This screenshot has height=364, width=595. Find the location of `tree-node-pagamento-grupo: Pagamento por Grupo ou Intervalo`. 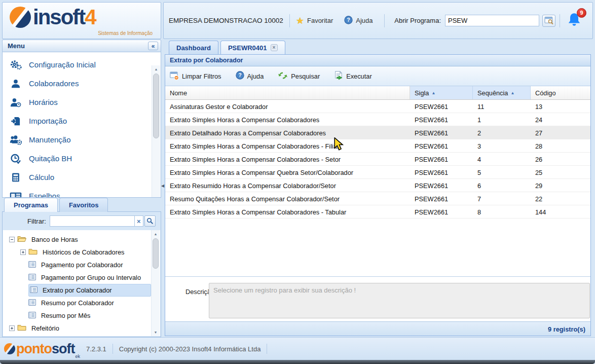

tree-node-pagamento-grupo: Pagamento por Grupo ou Intervalo is located at coordinates (82, 278).